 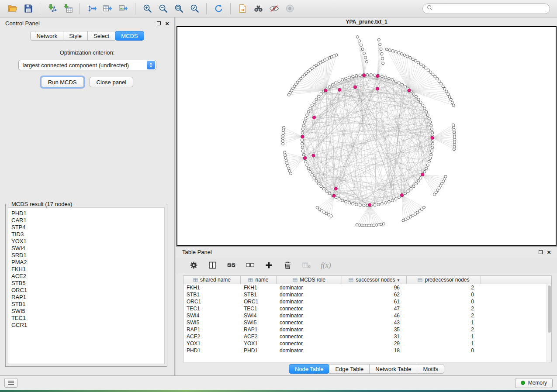 What do you see at coordinates (129, 36) in the screenshot?
I see `tab-mcds: MCDS` at bounding box center [129, 36].